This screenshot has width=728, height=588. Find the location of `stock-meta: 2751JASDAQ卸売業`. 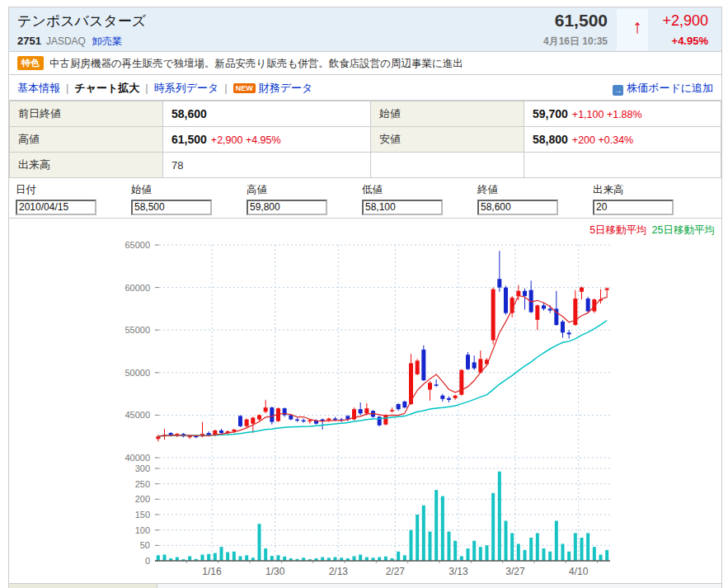

stock-meta: 2751JASDAQ卸売業 is located at coordinates (69, 41).